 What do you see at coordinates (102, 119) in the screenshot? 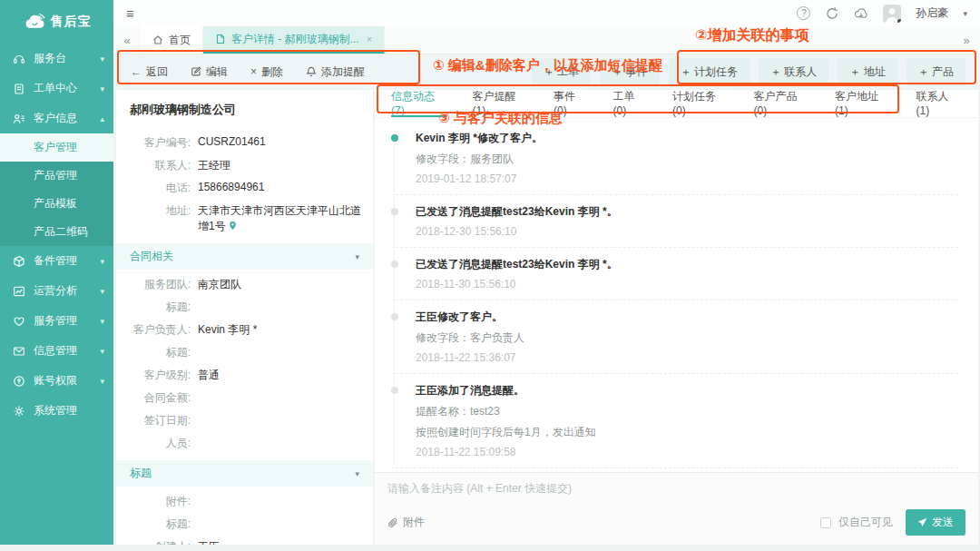
I see `chevron-up-icon: ▴` at bounding box center [102, 119].